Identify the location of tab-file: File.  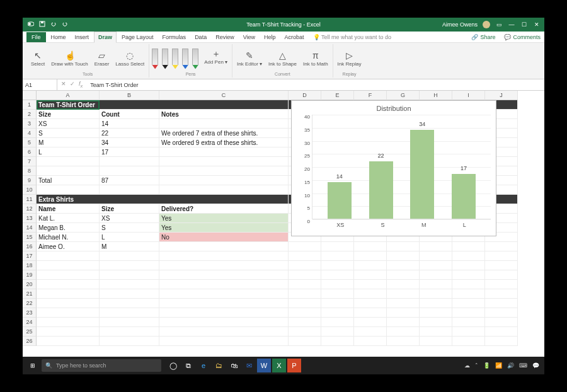
(37, 37).